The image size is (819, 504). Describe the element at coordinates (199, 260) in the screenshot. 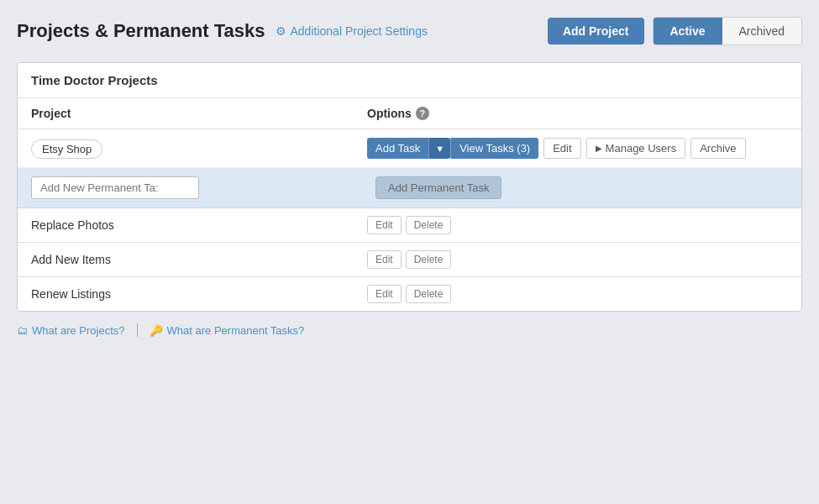

I see `task-name: Add New Items` at that location.